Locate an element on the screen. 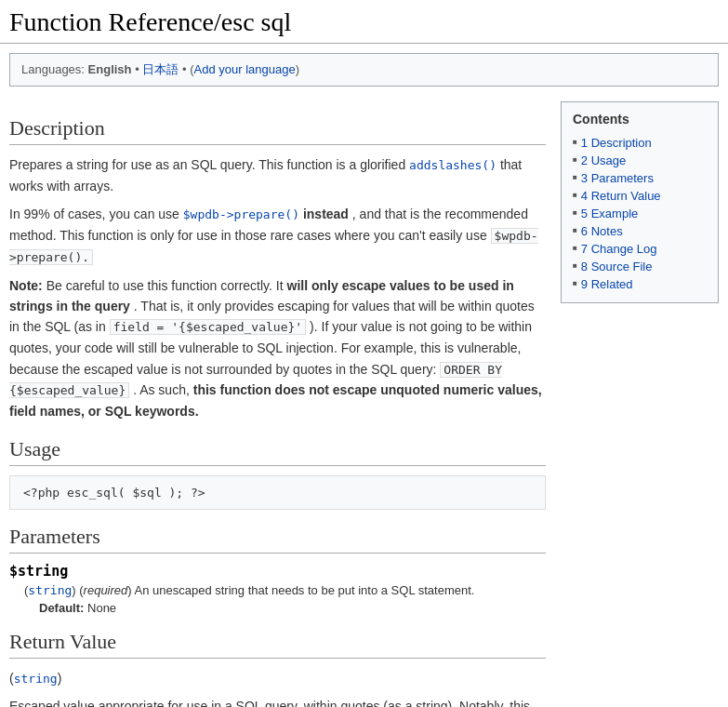 Image resolution: width=728 pixels, height=707 pixels. description-warning: In 99% of cases, you can use $wpdb->prep… is located at coordinates (277, 235).